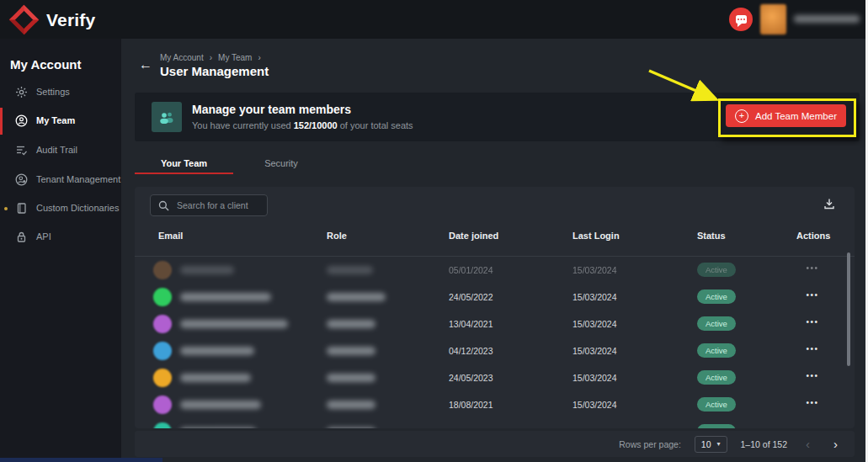 The image size is (868, 462). Describe the element at coordinates (61, 251) in the screenshot. I see `sidebar: My Account Settings My Team` at that location.